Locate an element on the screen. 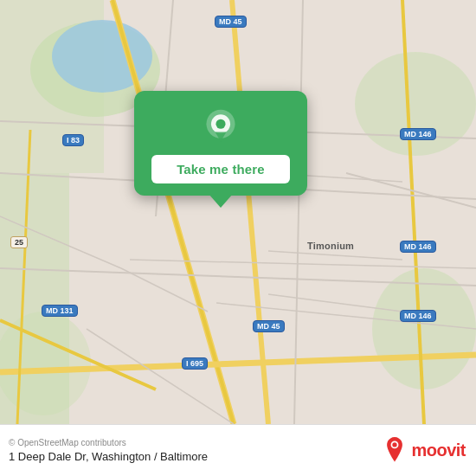 This screenshot has height=476, width=476. road-badge-md146-mid: MD 146 is located at coordinates (418, 247).